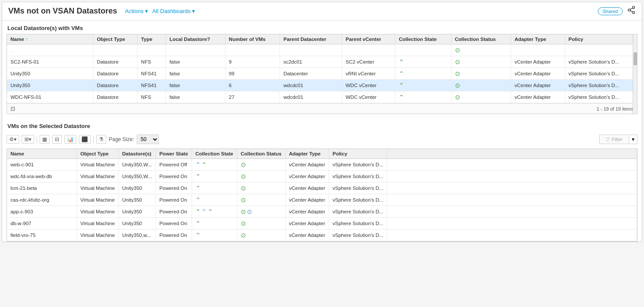 The image size is (644, 307). Describe the element at coordinates (101, 139) in the screenshot. I see `funnel-icon: ⚗` at that location.